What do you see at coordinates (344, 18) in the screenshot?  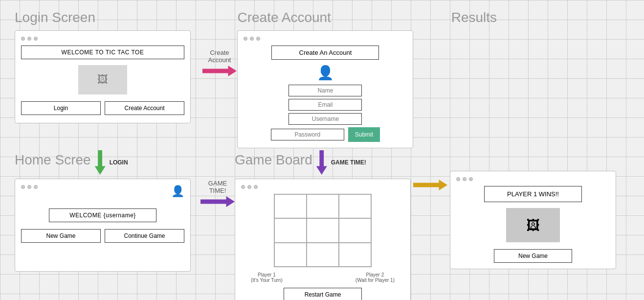 I see `create-account-title: Create Account` at bounding box center [344, 18].